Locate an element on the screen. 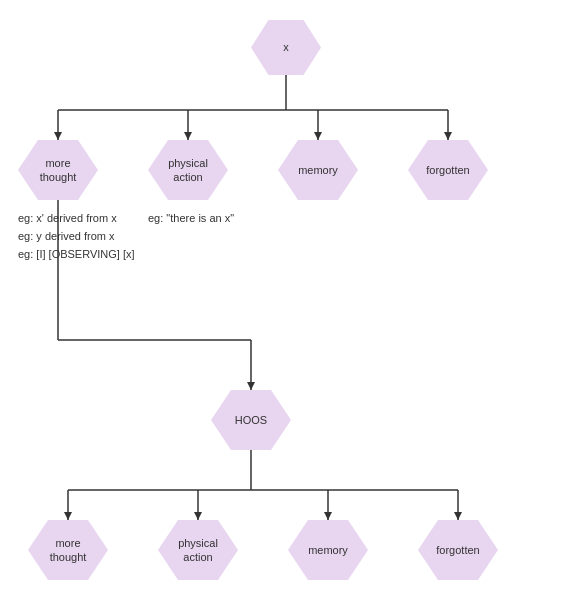 The width and height of the screenshot is (561, 616). annotation-1: eg: x' derived from x is located at coordinates (68, 218).